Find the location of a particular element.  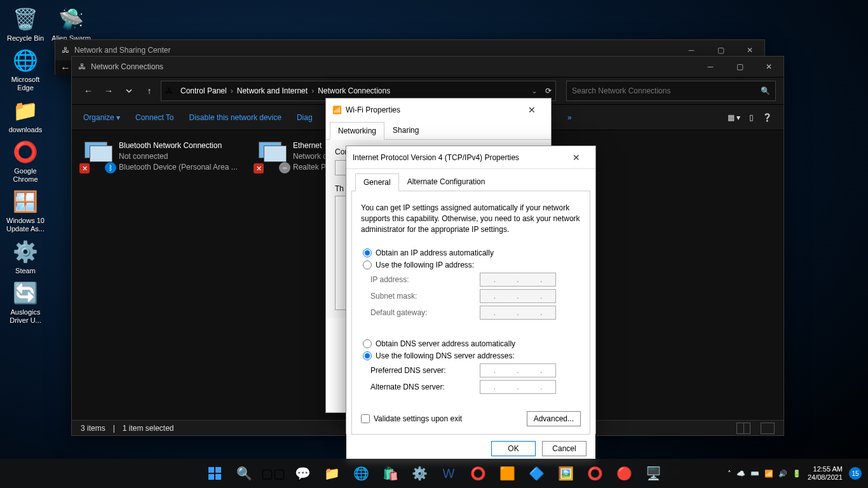

alternate-dns-input: ... is located at coordinates (518, 387).